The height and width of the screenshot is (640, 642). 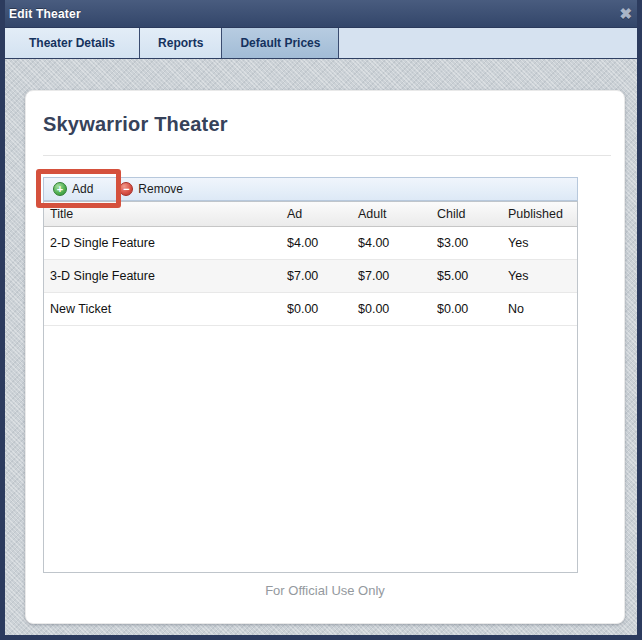 I want to click on page-title: Skywarrior Theater, so click(x=136, y=124).